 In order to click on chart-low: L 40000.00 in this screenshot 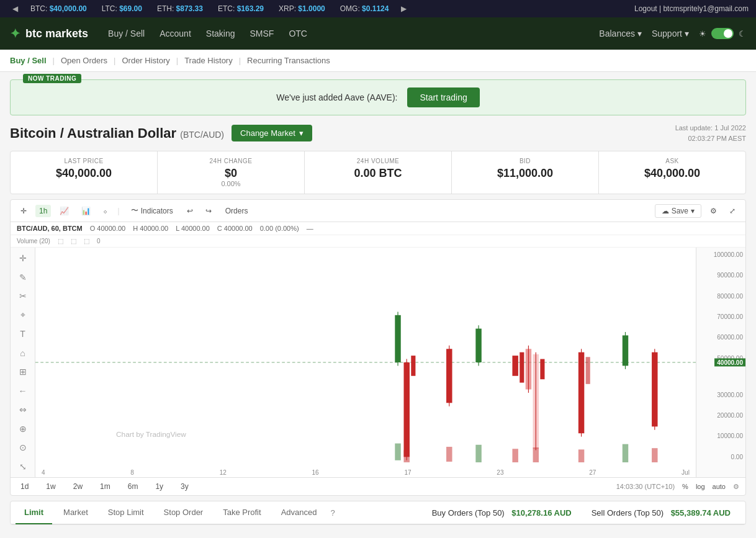, I will do `click(192, 228)`.